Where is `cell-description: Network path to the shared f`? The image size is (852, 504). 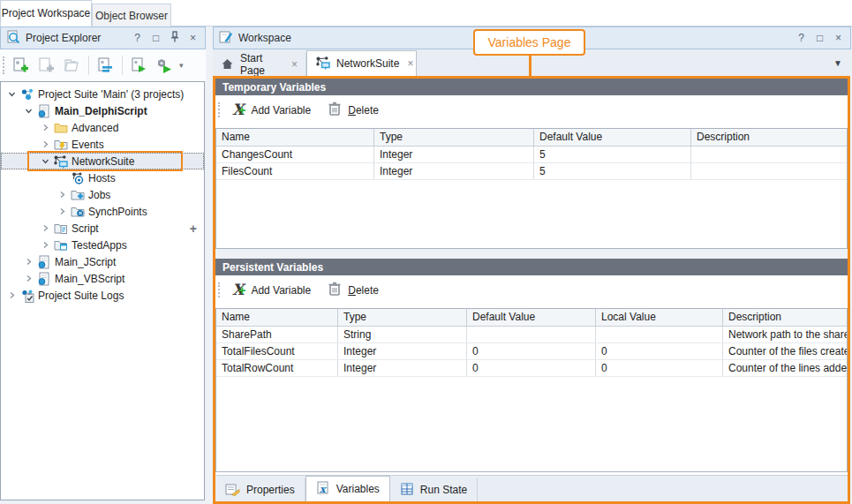 cell-description: Network path to the shared f is located at coordinates (785, 335).